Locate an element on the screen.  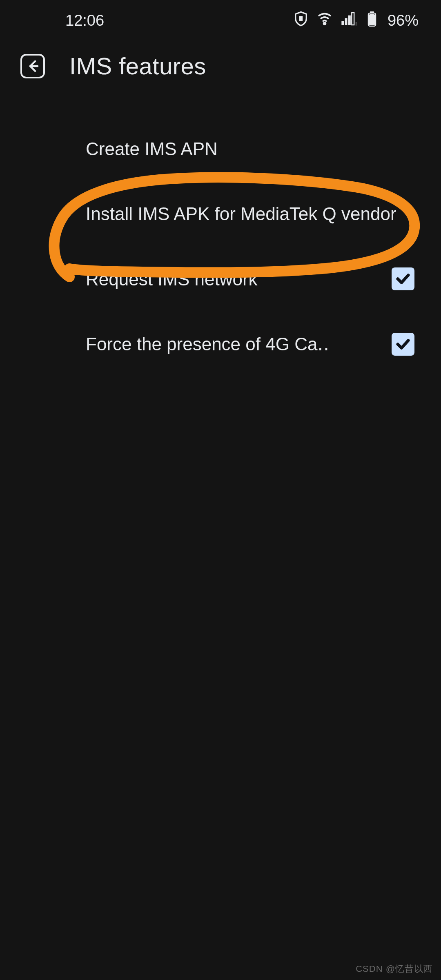
page-title: IMS features is located at coordinates (138, 66).